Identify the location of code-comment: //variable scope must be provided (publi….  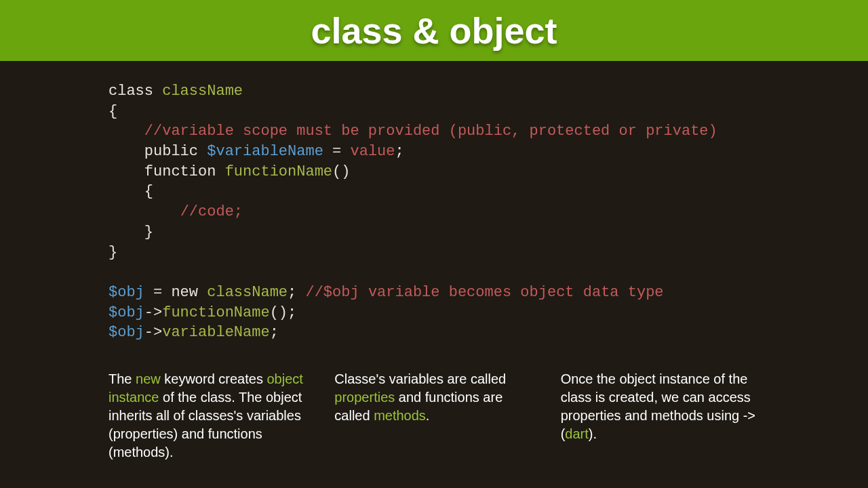
(431, 131).